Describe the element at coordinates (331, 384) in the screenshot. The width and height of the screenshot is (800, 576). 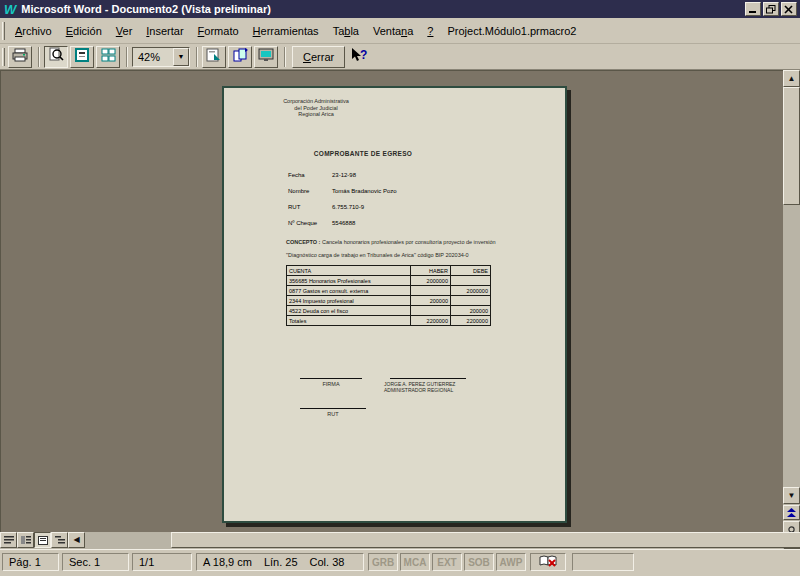
I see `firma-label: FIRMA` at that location.